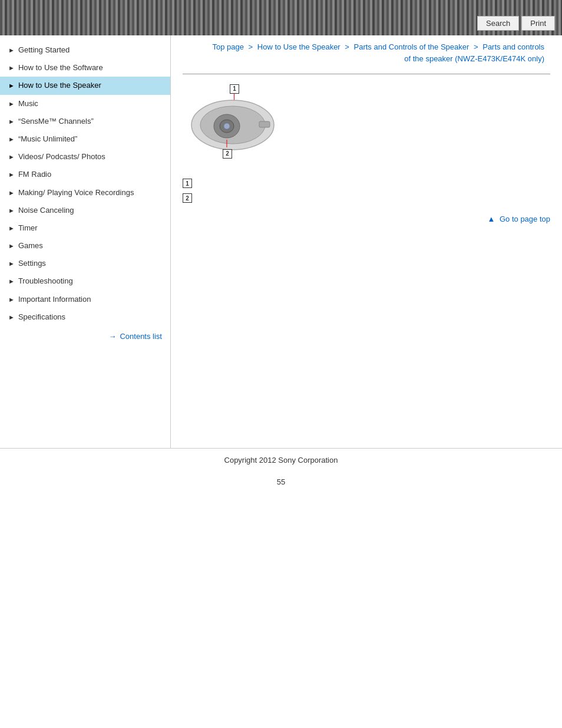 The image size is (562, 728). What do you see at coordinates (227, 153) in the screenshot?
I see `diagram-label-2: 2` at bounding box center [227, 153].